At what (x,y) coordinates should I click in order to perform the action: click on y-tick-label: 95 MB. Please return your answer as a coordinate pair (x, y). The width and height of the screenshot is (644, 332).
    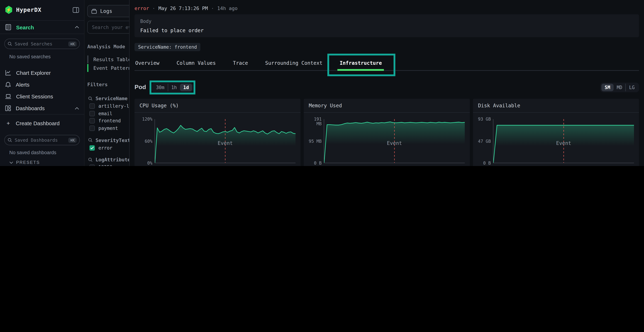
    Looking at the image, I should click on (315, 142).